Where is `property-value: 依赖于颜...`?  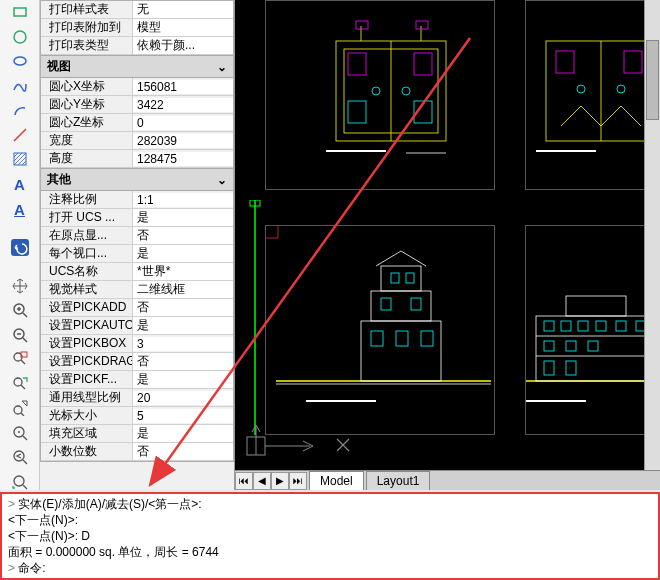 property-value: 依赖于颜... is located at coordinates (183, 46).